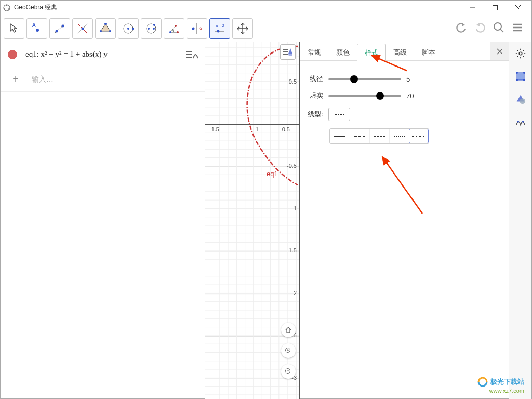 The width and height of the screenshot is (532, 399). What do you see at coordinates (414, 96) in the screenshot?
I see `opacity-value: 70` at bounding box center [414, 96].